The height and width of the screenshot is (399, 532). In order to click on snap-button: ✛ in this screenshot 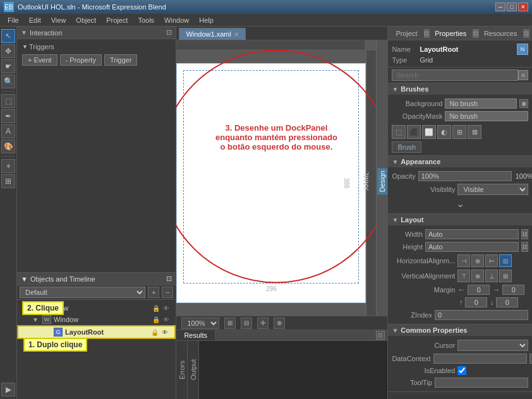, I will do `click(263, 323)`.